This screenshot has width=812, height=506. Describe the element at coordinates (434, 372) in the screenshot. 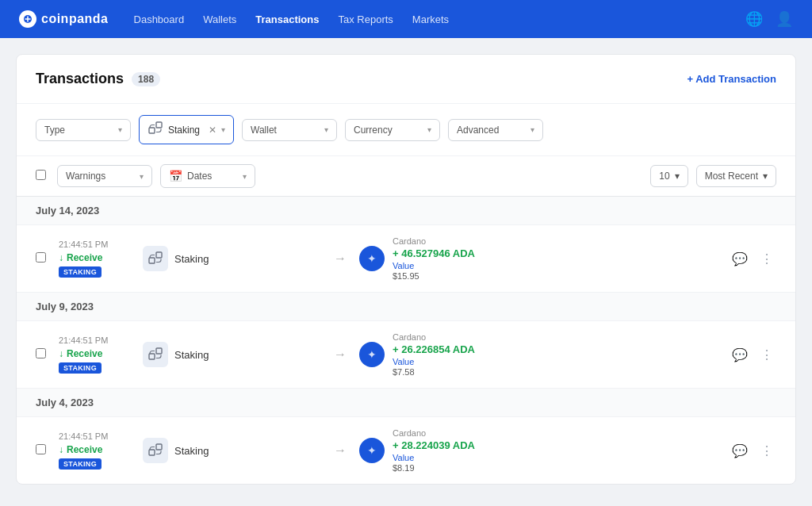

I see `tx-usd-2: $7.58` at that location.